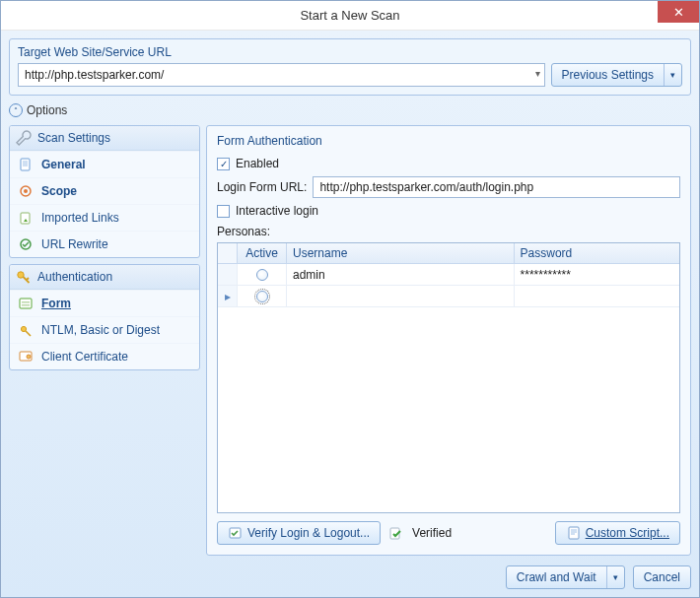 The image size is (700, 598). Describe the element at coordinates (26, 330) in the screenshot. I see `key-small-icon` at that location.